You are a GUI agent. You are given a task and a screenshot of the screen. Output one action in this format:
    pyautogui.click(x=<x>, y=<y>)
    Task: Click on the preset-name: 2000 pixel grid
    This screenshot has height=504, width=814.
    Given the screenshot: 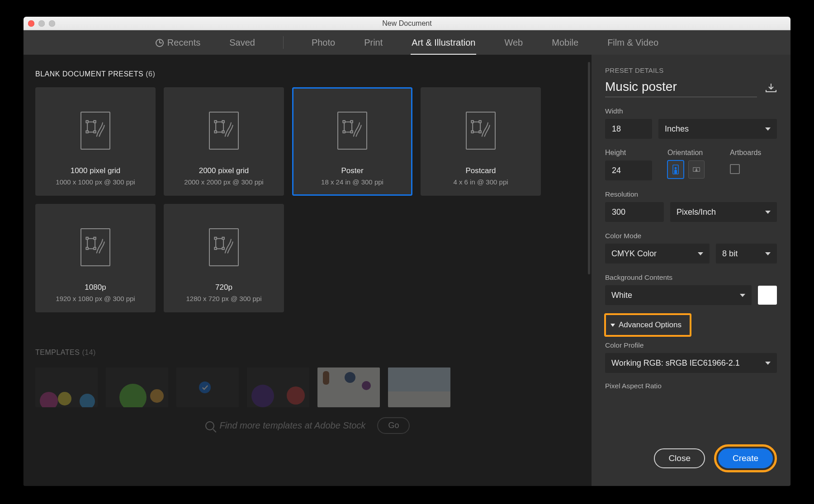 What is the action you would take?
    pyautogui.click(x=224, y=171)
    